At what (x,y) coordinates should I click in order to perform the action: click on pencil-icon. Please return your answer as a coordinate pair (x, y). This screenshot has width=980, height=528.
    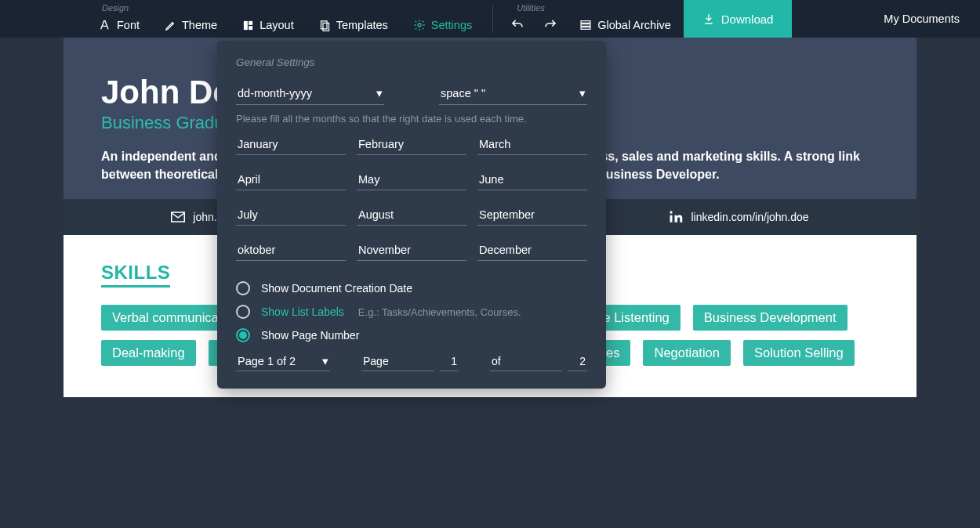
    Looking at the image, I should click on (171, 25).